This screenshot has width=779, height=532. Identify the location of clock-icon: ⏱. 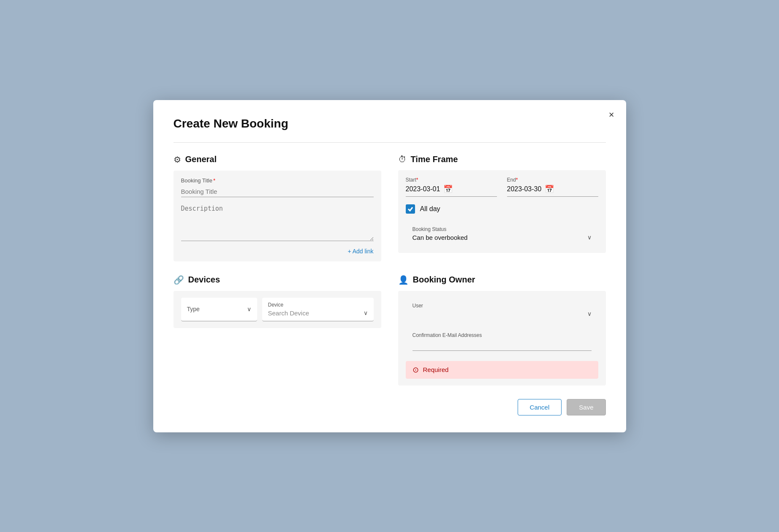
(402, 160).